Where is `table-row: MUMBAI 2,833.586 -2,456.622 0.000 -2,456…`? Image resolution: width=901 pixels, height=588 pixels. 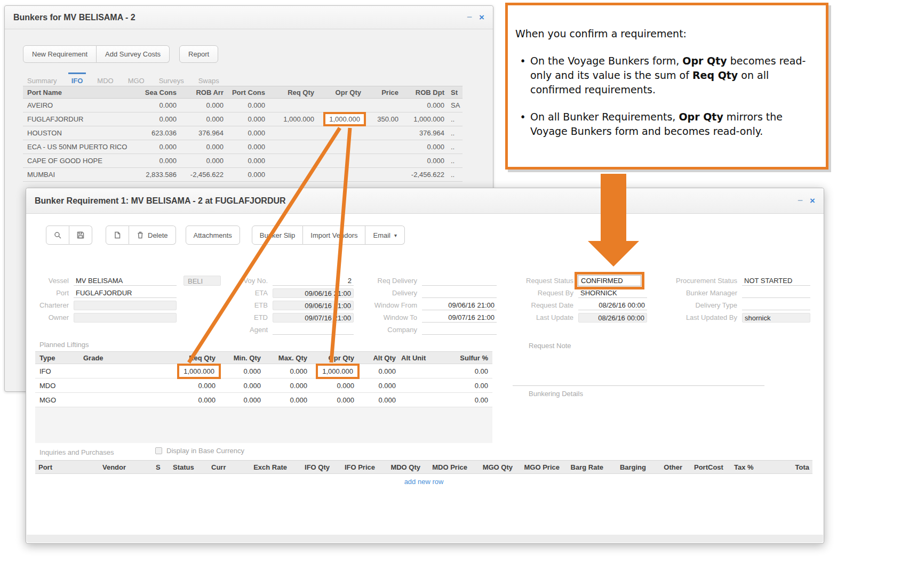 table-row: MUMBAI 2,833.586 -2,456.622 0.000 -2,456… is located at coordinates (243, 175).